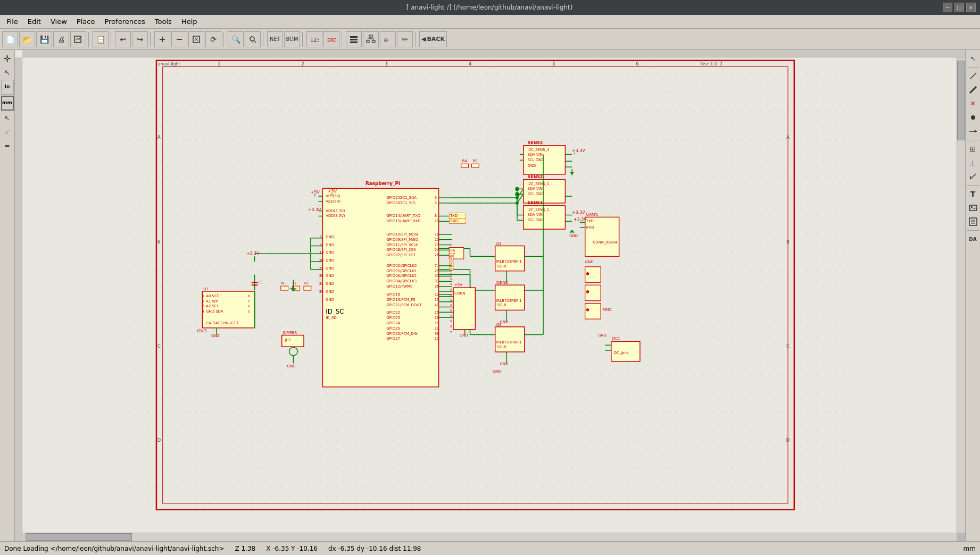  Describe the element at coordinates (538, 184) in the screenshot. I see `svg-text: I2C_SENS_1` at that location.